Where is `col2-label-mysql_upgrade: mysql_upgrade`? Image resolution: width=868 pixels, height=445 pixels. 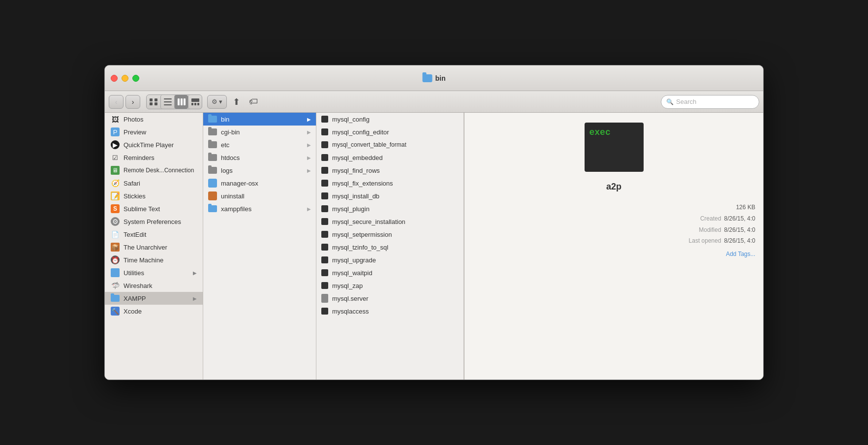 col2-label-mysql_upgrade: mysql_upgrade is located at coordinates (354, 260).